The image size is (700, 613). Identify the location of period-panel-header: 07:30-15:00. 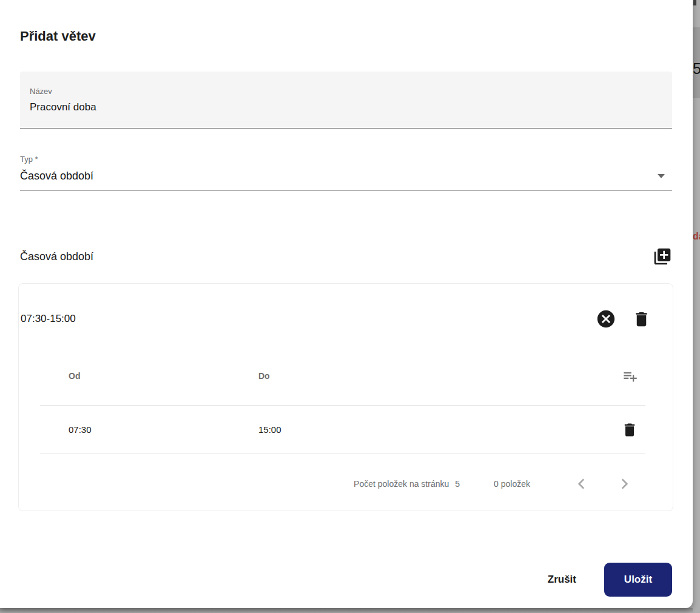
(346, 310).